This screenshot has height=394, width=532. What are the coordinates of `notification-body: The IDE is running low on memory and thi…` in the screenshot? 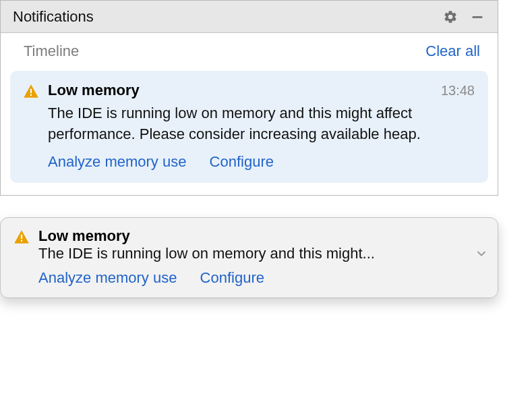 It's located at (262, 124).